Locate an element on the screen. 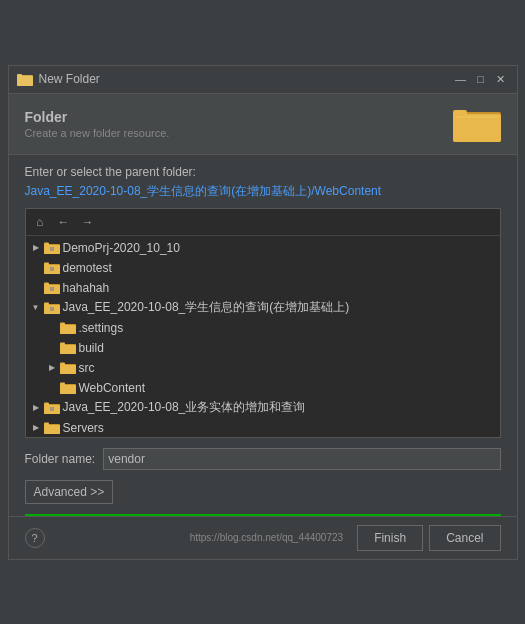 This screenshot has width=525, height=624. tree-item-label: Java_EE_2020-10-08_业务实体的增加和查询 is located at coordinates (184, 408).